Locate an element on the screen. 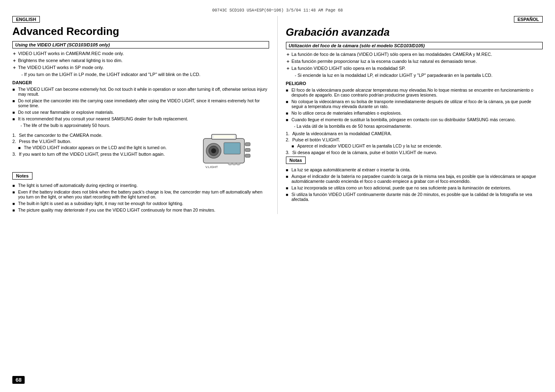 Image resolution: width=555 pixels, height=392 pixels. file-info: 00743C SCD103 USA+ESP(60~106) 3/5/04 11:… is located at coordinates (278, 11).